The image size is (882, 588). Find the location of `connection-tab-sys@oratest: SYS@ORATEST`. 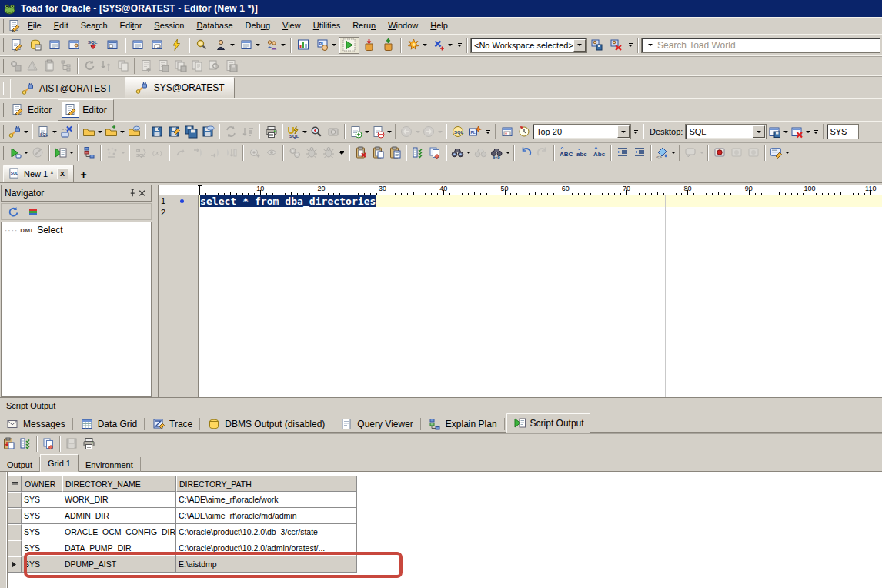

connection-tab-sys@oratest: SYS@ORATEST is located at coordinates (180, 88).